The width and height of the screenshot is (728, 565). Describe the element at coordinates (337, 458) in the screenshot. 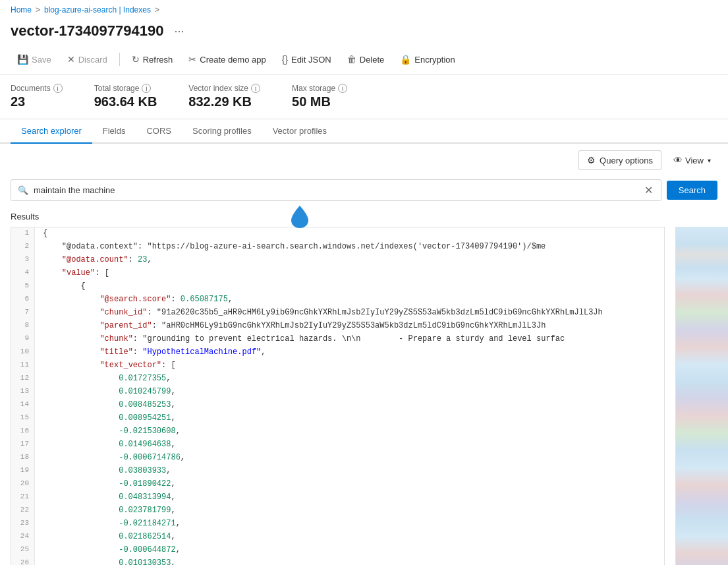

I see `table-row: 18 -0.0006714786,` at that location.